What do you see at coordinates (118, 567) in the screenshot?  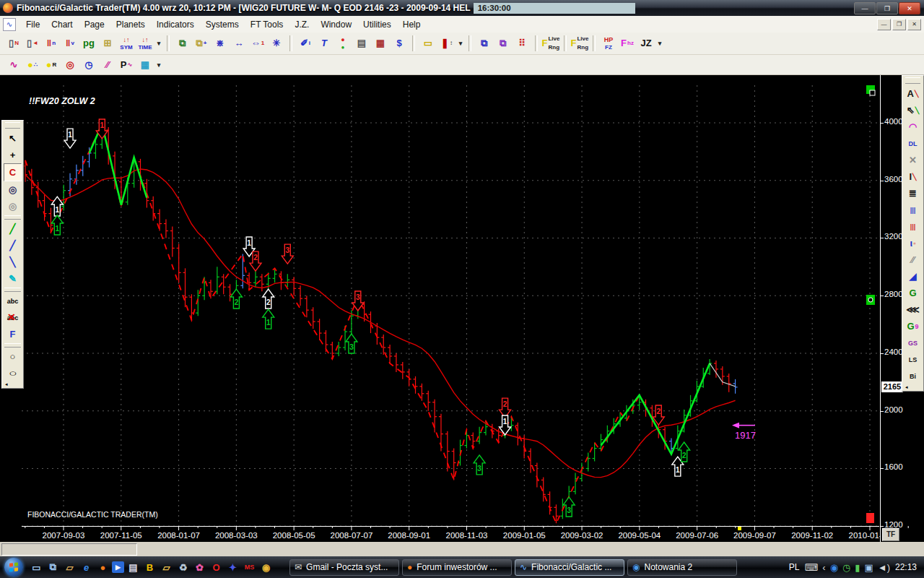 I see `media-player-icon: ▶` at bounding box center [118, 567].